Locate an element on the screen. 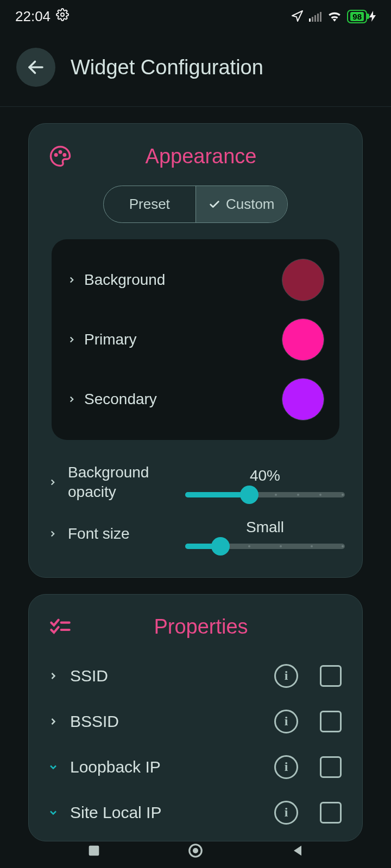 The width and height of the screenshot is (391, 868). color-row-primary: Primary is located at coordinates (195, 340).